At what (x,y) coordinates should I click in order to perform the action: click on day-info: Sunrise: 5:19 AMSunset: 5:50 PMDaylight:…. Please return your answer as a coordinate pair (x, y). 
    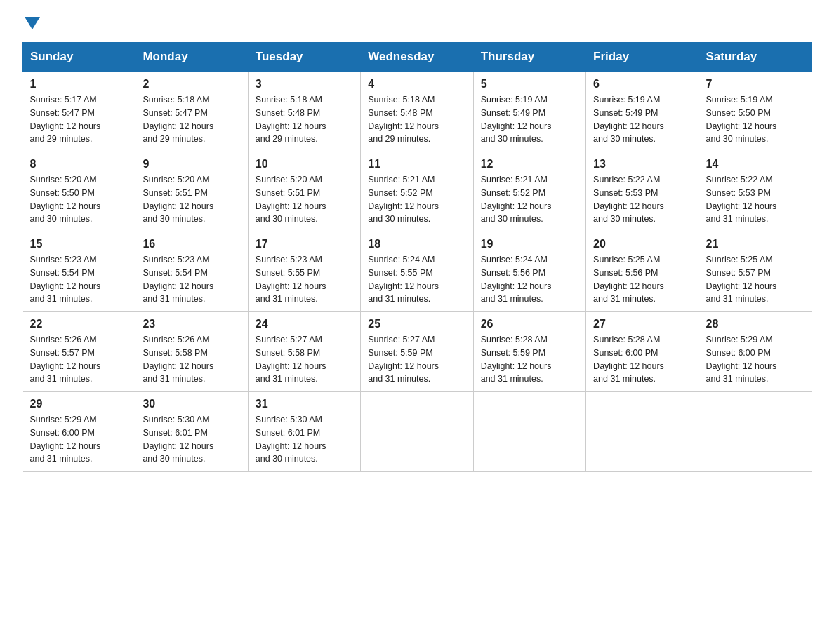
    Looking at the image, I should click on (741, 119).